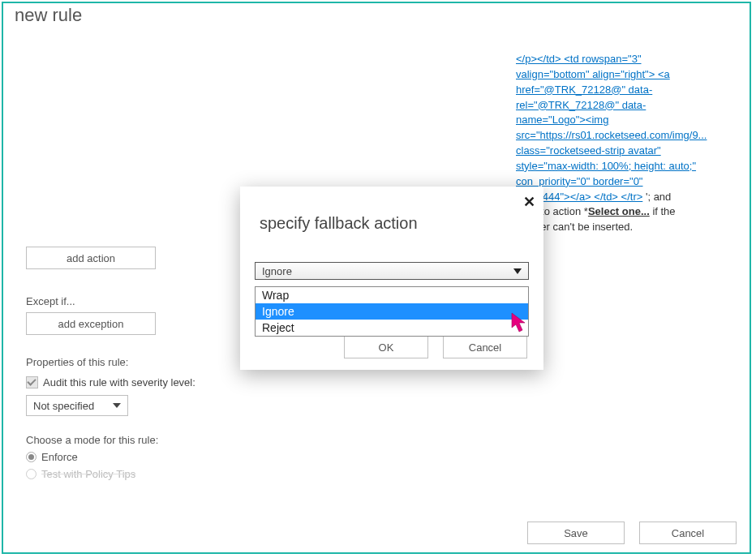 The width and height of the screenshot is (756, 558). What do you see at coordinates (376, 15) in the screenshot?
I see `window-title: new rule` at bounding box center [376, 15].